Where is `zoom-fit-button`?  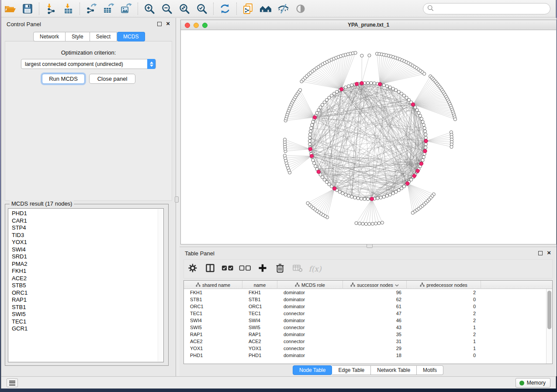 zoom-fit-button is located at coordinates (184, 9).